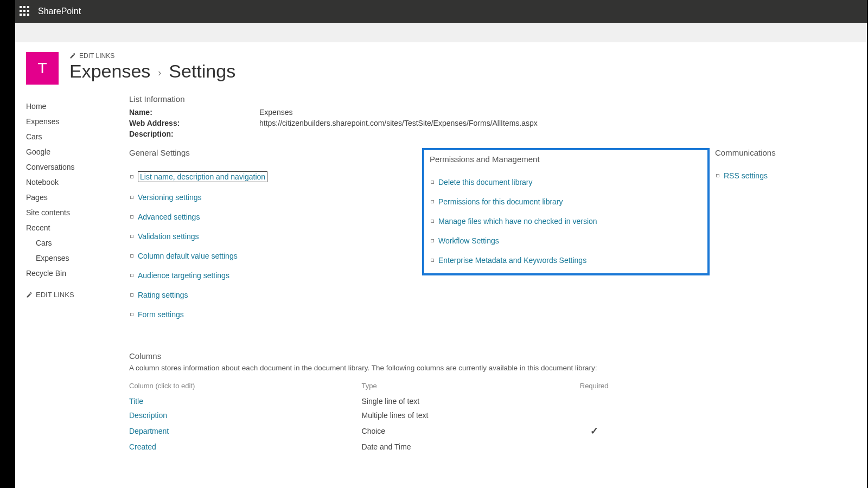 This screenshot has height=488, width=868. Describe the element at coordinates (149, 431) in the screenshot. I see `column-department-link: Department` at that location.